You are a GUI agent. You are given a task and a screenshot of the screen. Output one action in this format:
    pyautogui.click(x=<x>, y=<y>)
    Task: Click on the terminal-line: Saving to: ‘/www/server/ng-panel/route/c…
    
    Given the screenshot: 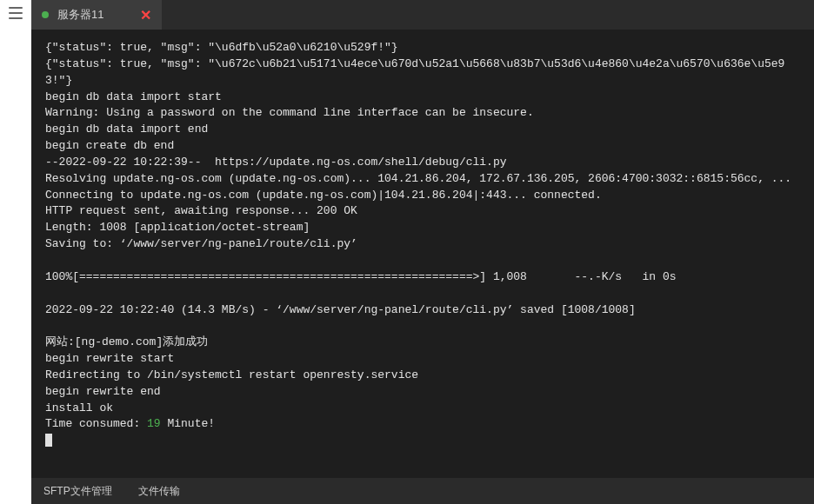 What is the action you would take?
    pyautogui.click(x=423, y=245)
    